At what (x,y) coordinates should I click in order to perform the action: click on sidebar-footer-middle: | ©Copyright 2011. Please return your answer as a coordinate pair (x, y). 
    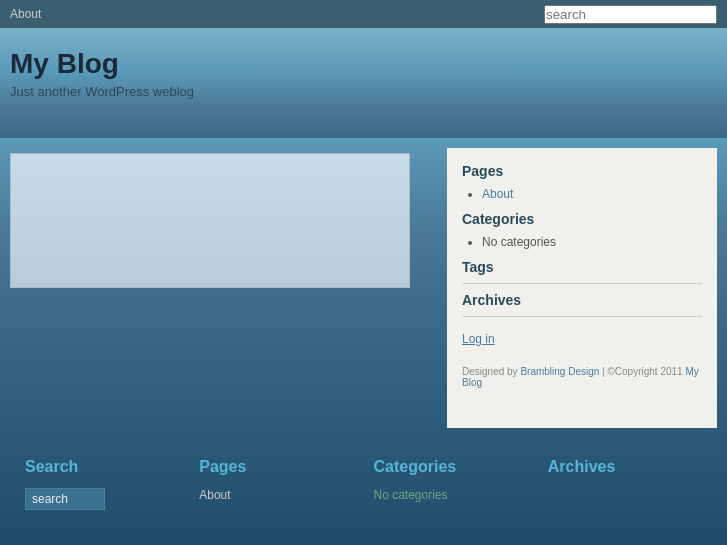
    Looking at the image, I should click on (642, 372).